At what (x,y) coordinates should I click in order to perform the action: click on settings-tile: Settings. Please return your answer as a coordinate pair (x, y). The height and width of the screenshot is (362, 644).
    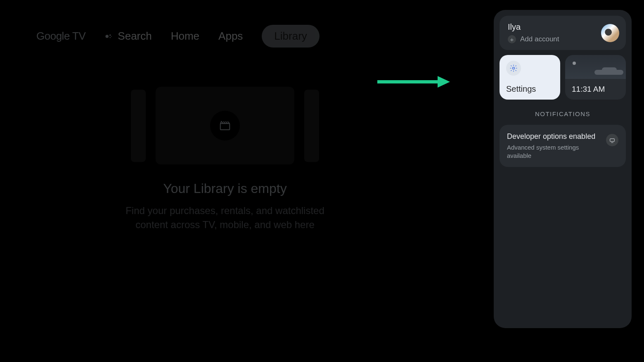
    Looking at the image, I should click on (530, 77).